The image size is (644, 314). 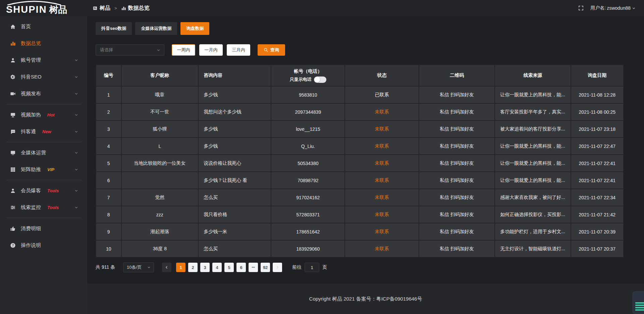 I want to click on column-header-content: 咨询内容, so click(x=235, y=75).